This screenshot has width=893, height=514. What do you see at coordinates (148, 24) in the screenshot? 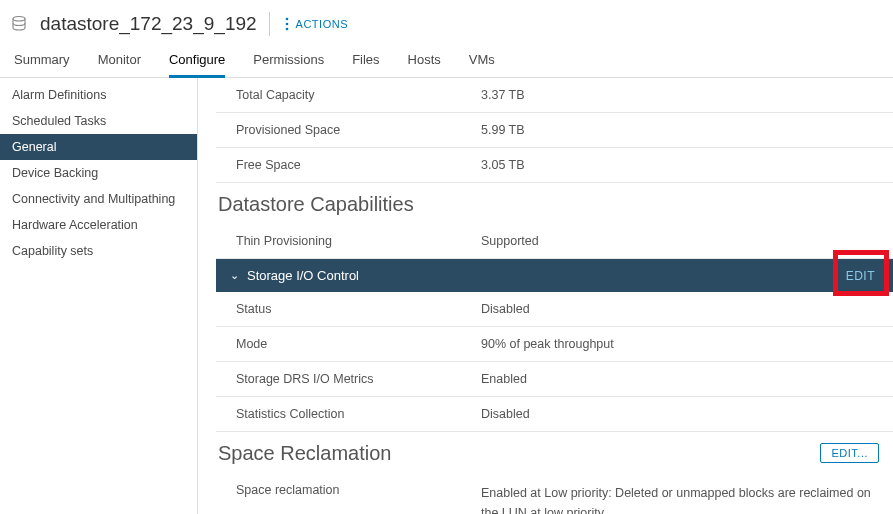
I see `page-title: datastore_172_23_9_192` at bounding box center [148, 24].